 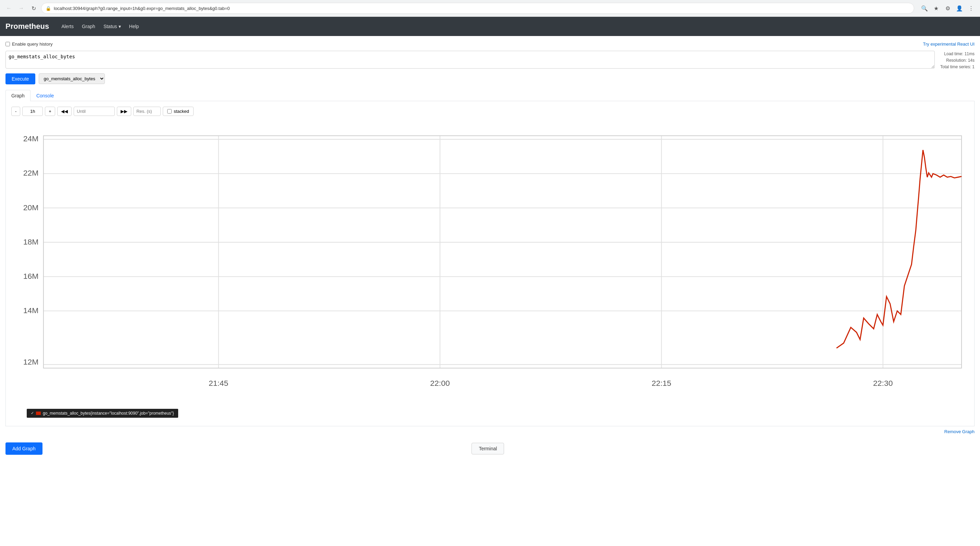 What do you see at coordinates (16, 111) in the screenshot?
I see `zoom-out-button: -` at bounding box center [16, 111].